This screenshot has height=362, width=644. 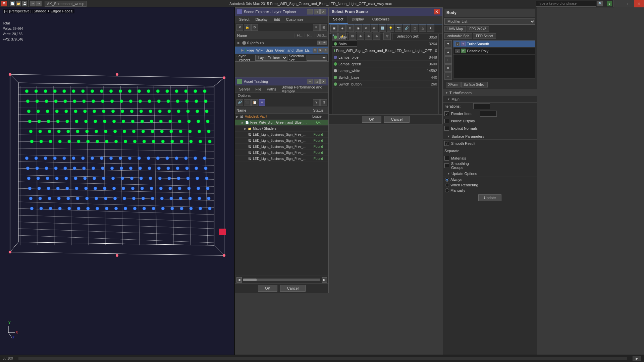 I want to click on settings-icon: ⚙, so click(x=326, y=50).